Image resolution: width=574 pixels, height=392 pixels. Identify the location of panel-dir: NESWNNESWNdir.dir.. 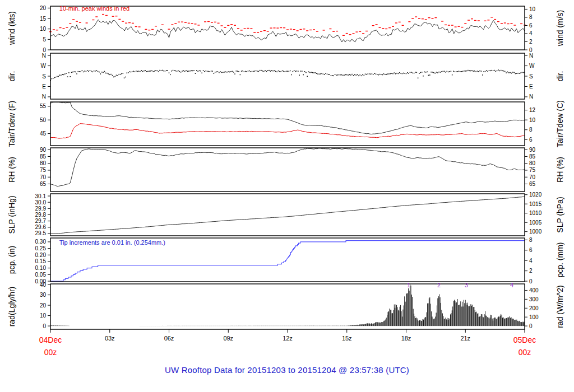
(286, 76).